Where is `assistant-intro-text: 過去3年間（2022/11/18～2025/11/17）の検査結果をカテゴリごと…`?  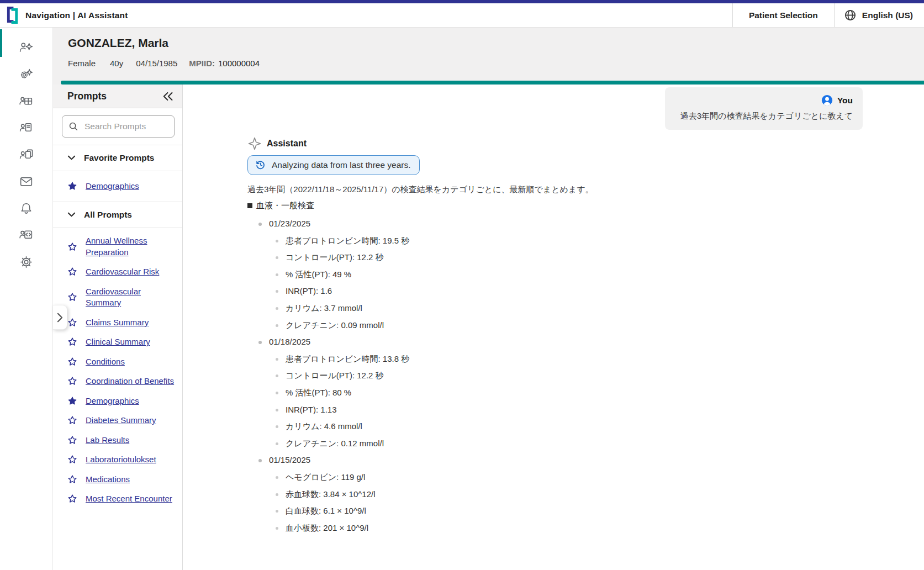
assistant-intro-text: 過去3年間（2022/11/18～2025/11/17）の検査結果をカテゴリごと… is located at coordinates (518, 189).